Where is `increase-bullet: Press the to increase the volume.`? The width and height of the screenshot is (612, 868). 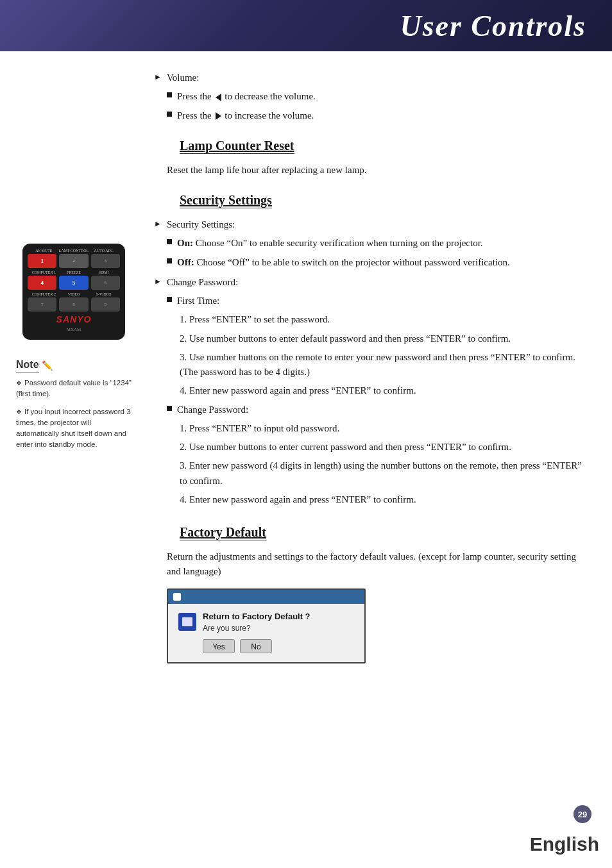
increase-bullet: Press the to increase the volume. is located at coordinates (377, 115).